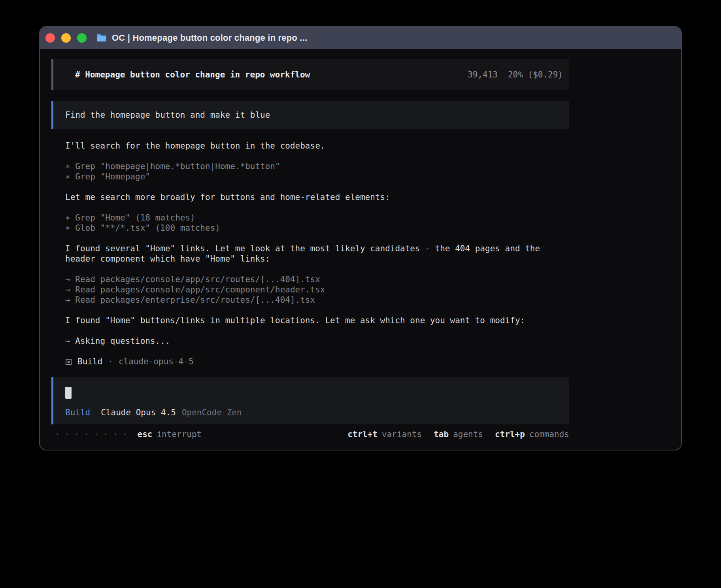  Describe the element at coordinates (373, 290) in the screenshot. I see `tool-call-group: → Read packages/console/app/src/routes/[…` at that location.